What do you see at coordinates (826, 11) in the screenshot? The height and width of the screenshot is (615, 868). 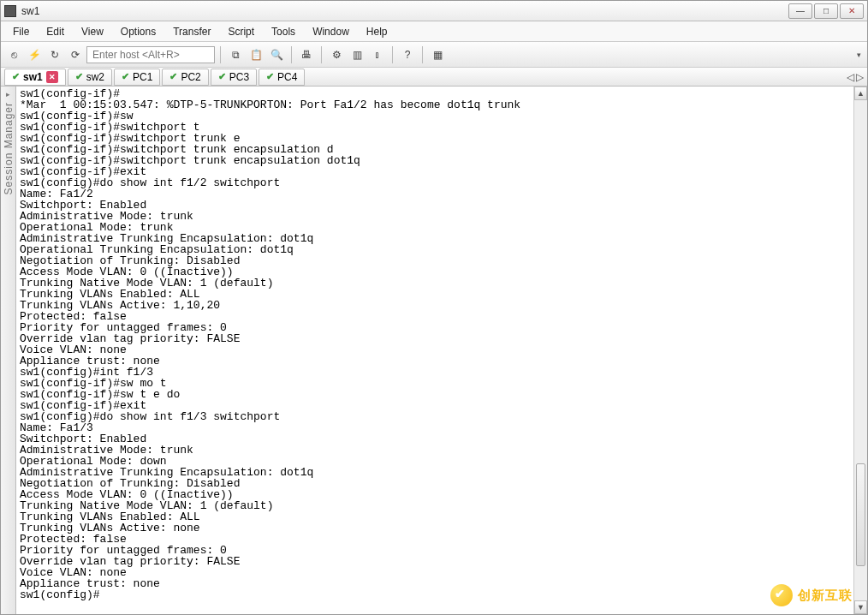 I see `maximize-button: □` at bounding box center [826, 11].